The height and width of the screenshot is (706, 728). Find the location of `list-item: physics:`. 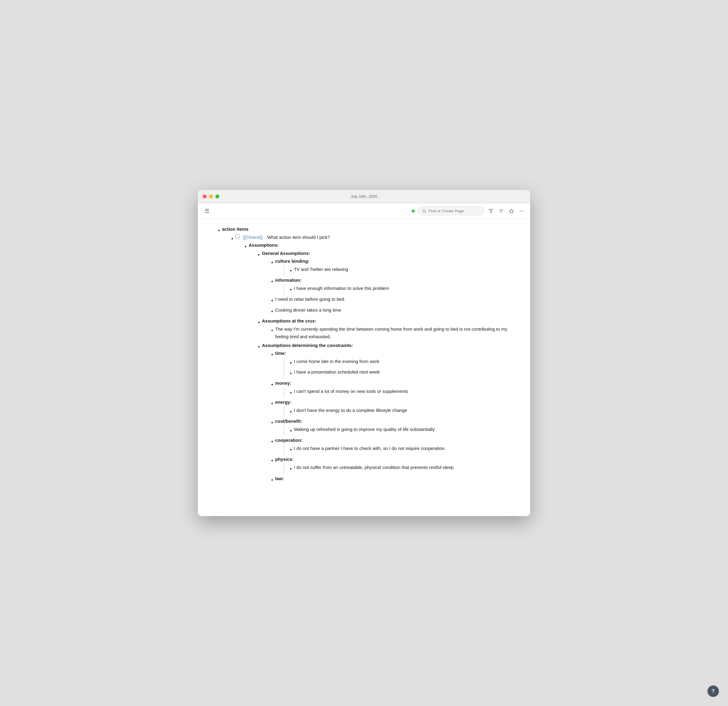

list-item: physics: is located at coordinates (394, 465).